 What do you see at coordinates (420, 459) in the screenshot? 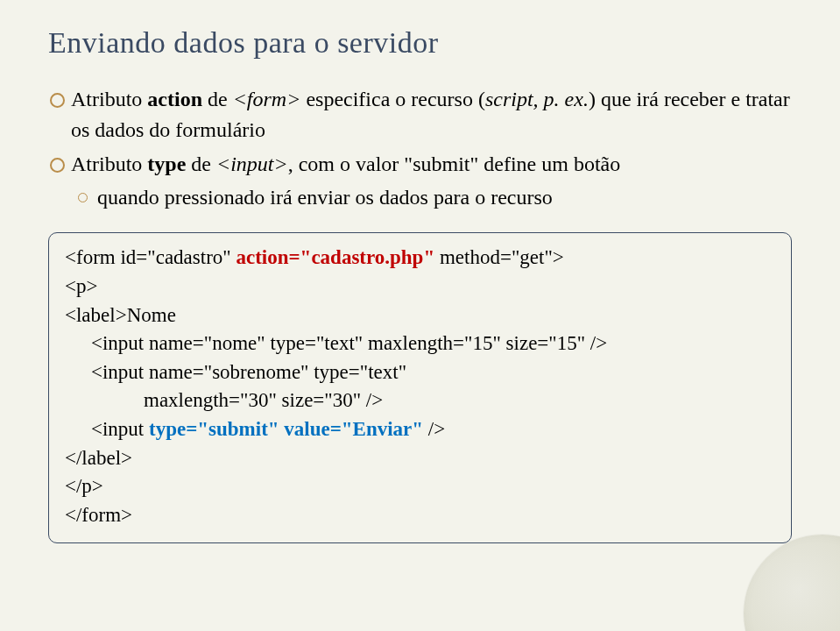
I see `code-line-8: </label>` at bounding box center [420, 459].